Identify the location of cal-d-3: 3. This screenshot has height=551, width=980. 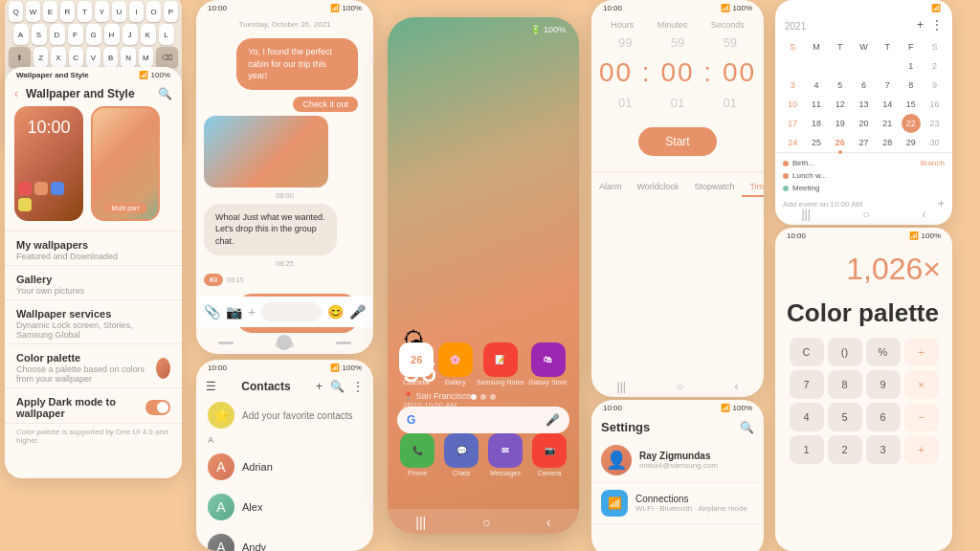
(792, 85).